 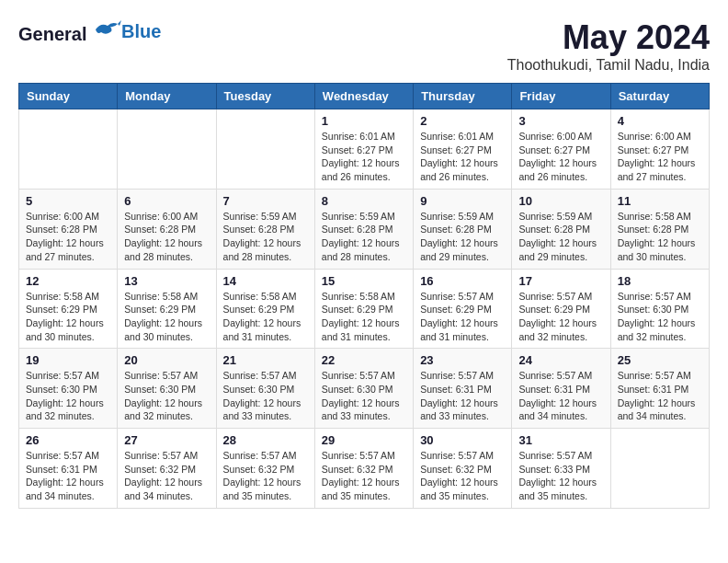 I want to click on day-number: 26, so click(x=68, y=440).